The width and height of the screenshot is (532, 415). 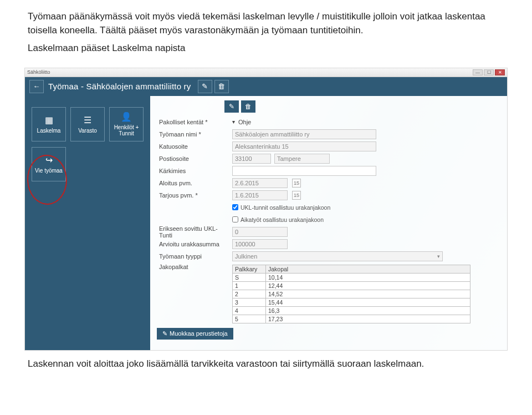 What do you see at coordinates (368, 302) in the screenshot?
I see `cell: 15,44` at bounding box center [368, 302].